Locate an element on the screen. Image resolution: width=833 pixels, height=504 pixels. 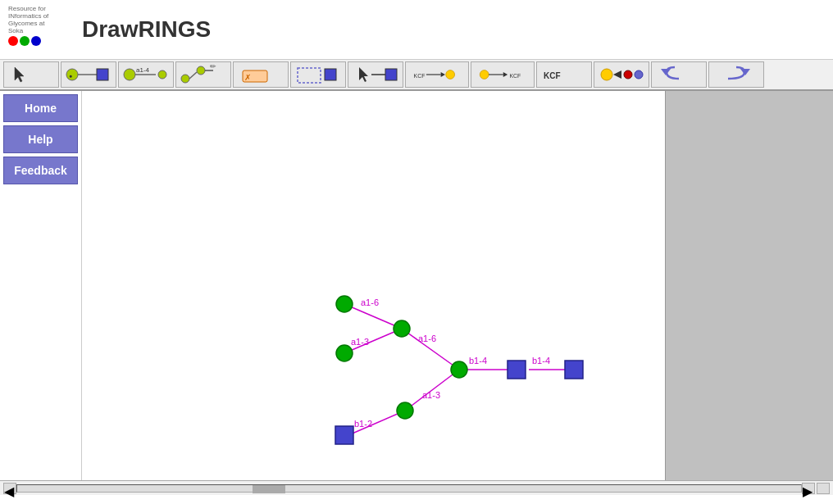
undo-button is located at coordinates (679, 75).